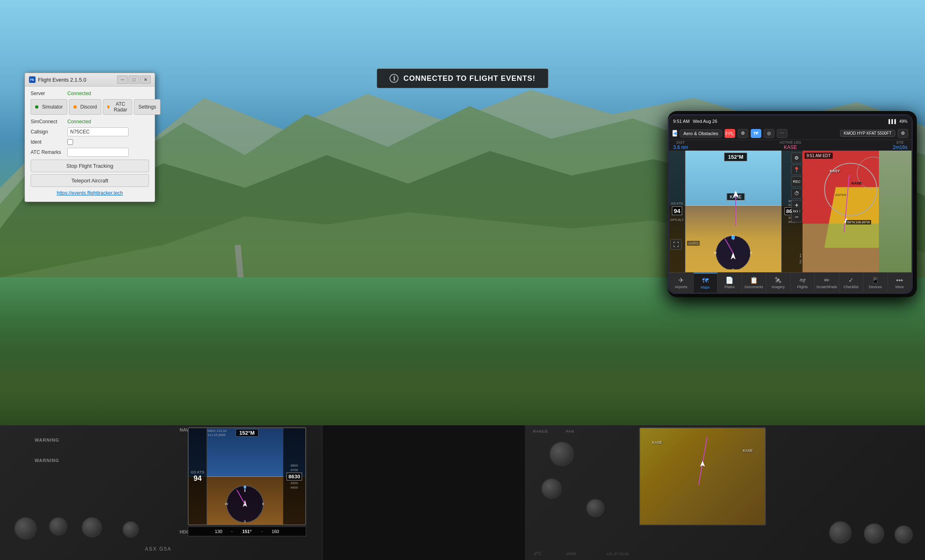 The height and width of the screenshot is (560, 925). What do you see at coordinates (797, 158) in the screenshot?
I see `side-tool-settings: ⚙` at bounding box center [797, 158].